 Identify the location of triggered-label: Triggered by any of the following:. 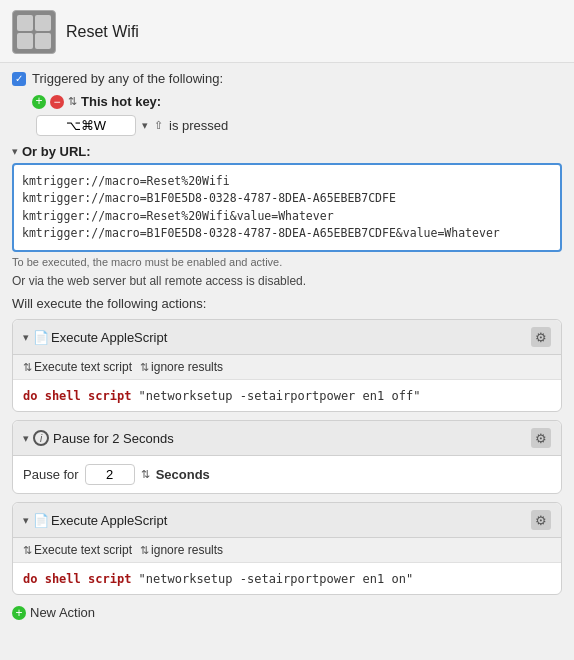
(128, 78).